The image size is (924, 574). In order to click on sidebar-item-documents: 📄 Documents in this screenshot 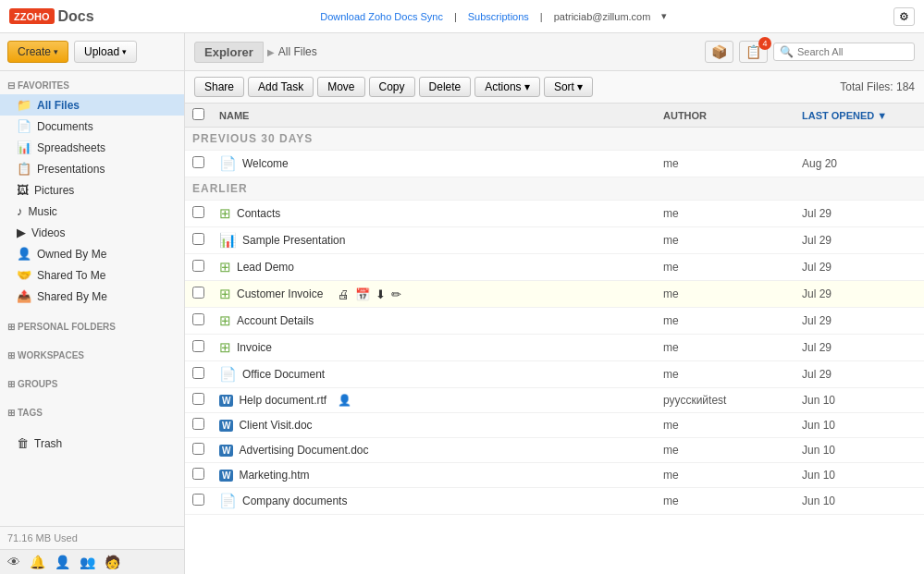, I will do `click(92, 126)`.